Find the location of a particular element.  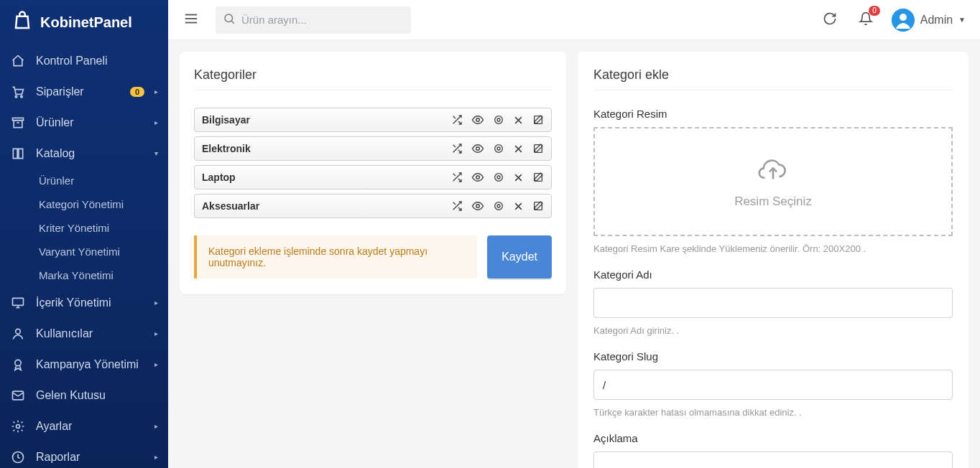

category-name: Elektronik is located at coordinates (323, 149).